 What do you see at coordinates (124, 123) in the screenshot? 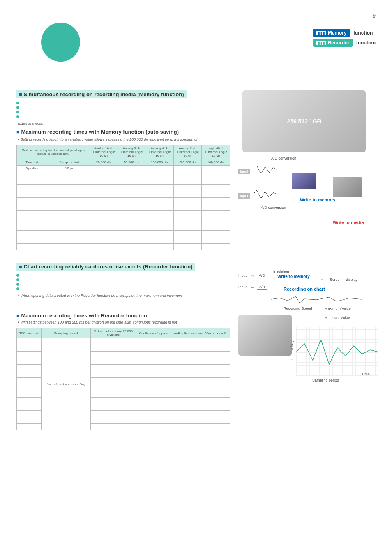
I see `note-external-media: external media.` at bounding box center [124, 123].